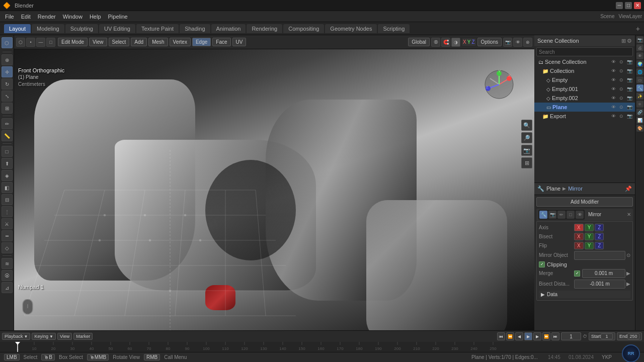 Image resolution: width=644 pixels, height=362 pixels. Describe the element at coordinates (7, 84) in the screenshot. I see `rotate-tool: ↻` at that location.